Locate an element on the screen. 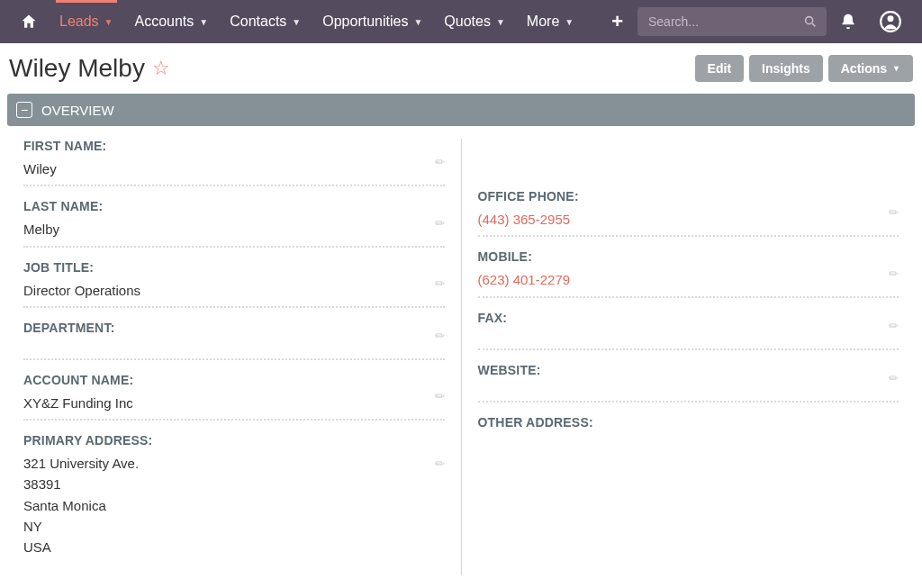 This screenshot has width=922, height=588. field-mobile: MOBILE: (623) 401-2279 ✎ is located at coordinates (689, 274).